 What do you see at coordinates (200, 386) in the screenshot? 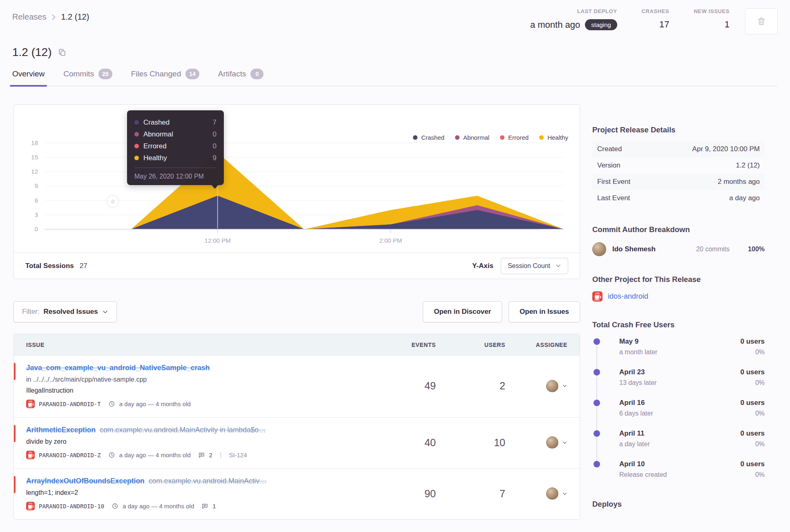
I see `issue-cell: Java_com_example_vu_android_NativeSample…` at bounding box center [200, 386].